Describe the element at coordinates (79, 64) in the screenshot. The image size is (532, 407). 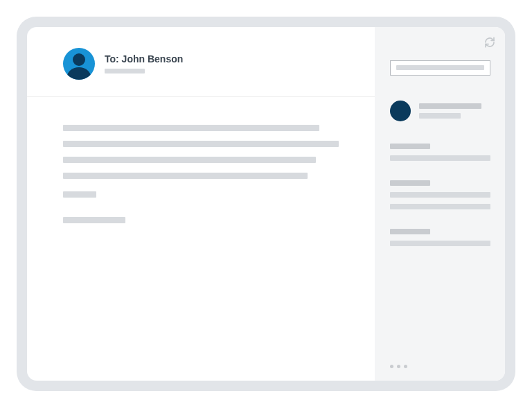
I see `sender-avatar` at that location.